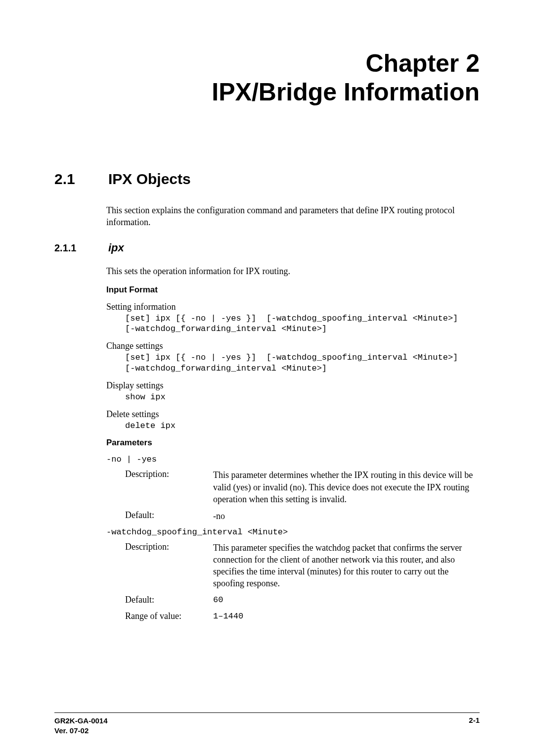  Describe the element at coordinates (303, 397) in the screenshot. I see `code-block: show ipx` at that location.